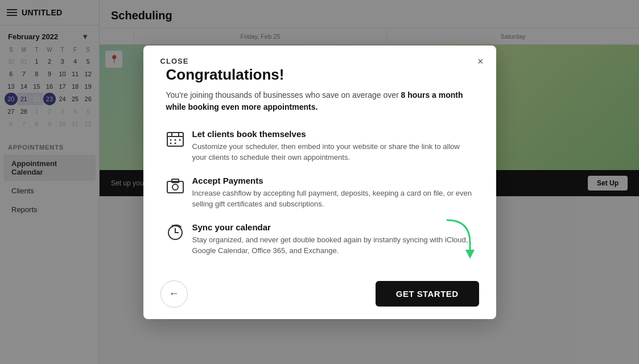 The width and height of the screenshot is (639, 364). I want to click on get-started-button: GET STARTED, so click(427, 293).